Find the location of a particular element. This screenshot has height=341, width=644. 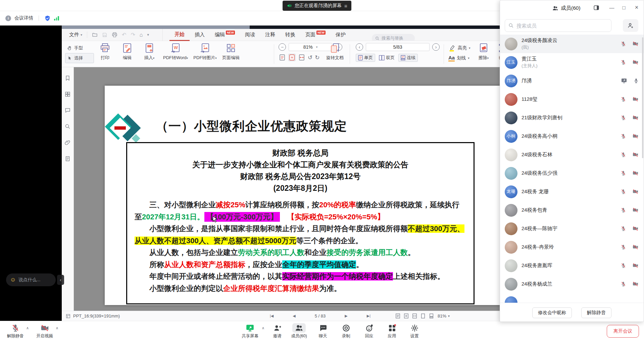

video-options-chevron: ∧ is located at coordinates (57, 328).